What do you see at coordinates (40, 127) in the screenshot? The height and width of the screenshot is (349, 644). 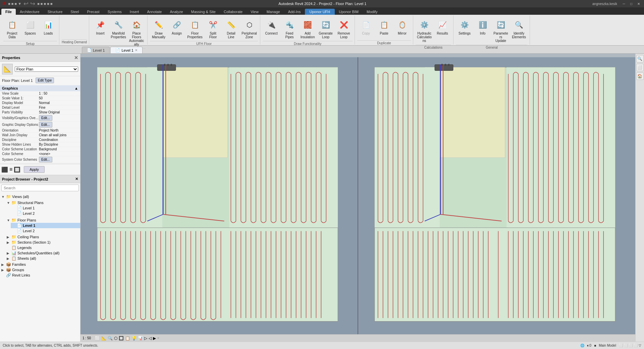 I see `properties-scroll: View Scale 1 : 50 Scale Value 1: 50 Disp…` at bounding box center [40, 127].